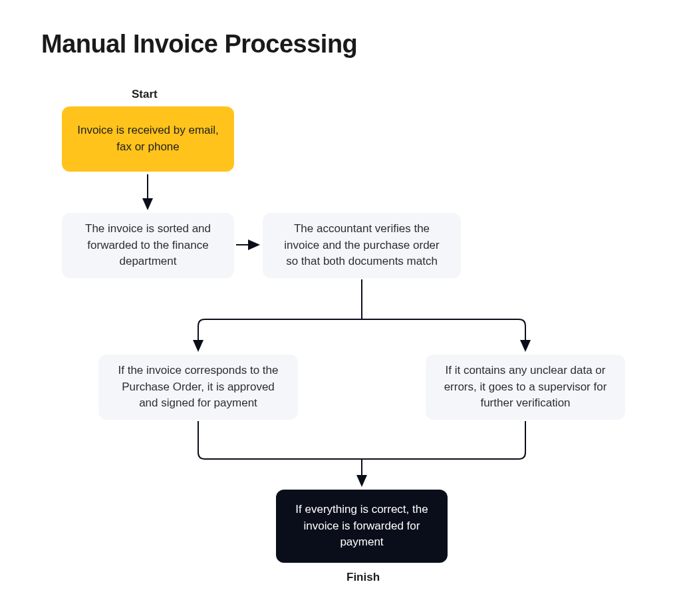 Image resolution: width=681 pixels, height=616 pixels. Describe the element at coordinates (525, 387) in the screenshot. I see `node-errors: If it contains any unclear data or error…` at that location.